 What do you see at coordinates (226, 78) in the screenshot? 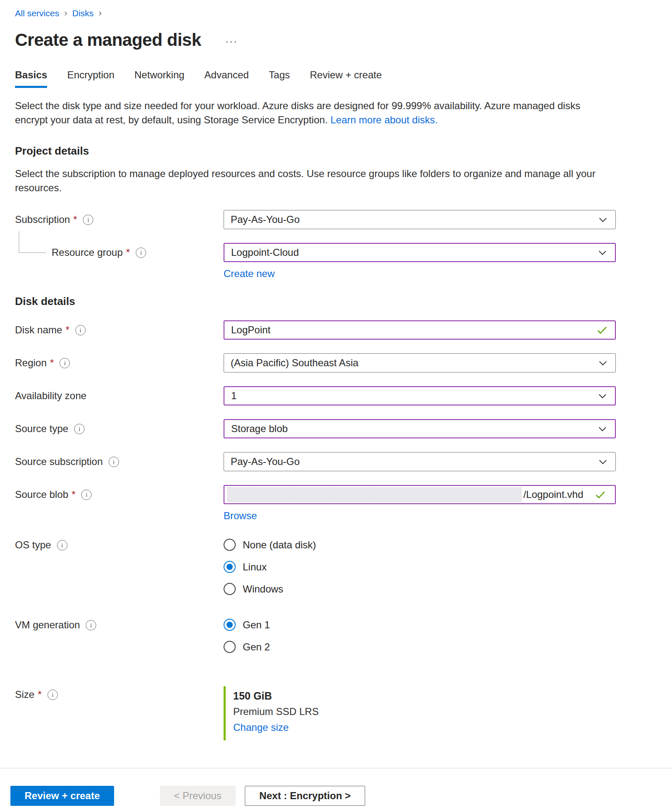
I see `tab-advanced: Advanced` at bounding box center [226, 78].